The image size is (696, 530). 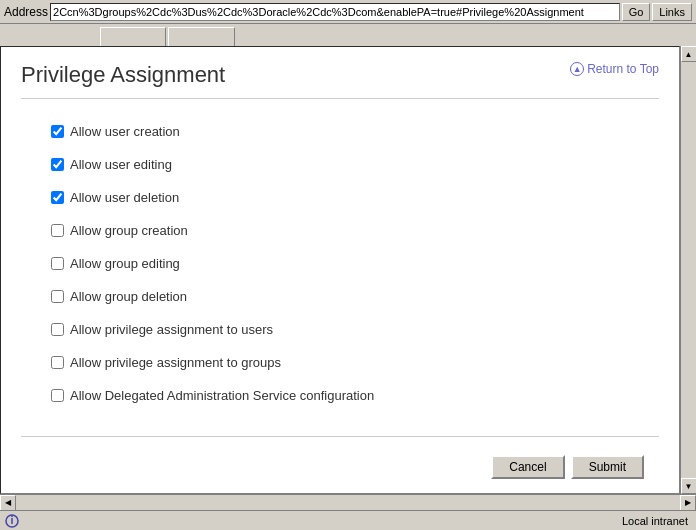 I want to click on buttons-area: Cancel Submit, so click(x=340, y=467).